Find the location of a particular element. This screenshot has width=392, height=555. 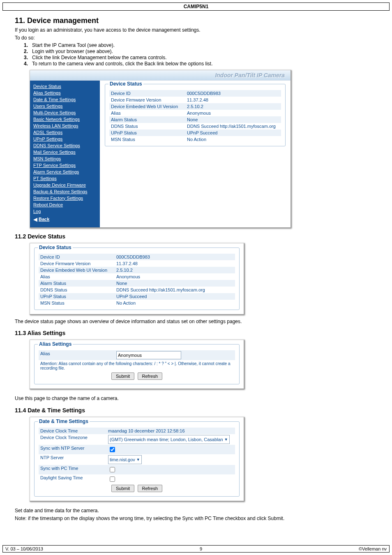

sidebar-item-restore-factory-settings: Restore Factory Settings is located at coordinates (65, 198).